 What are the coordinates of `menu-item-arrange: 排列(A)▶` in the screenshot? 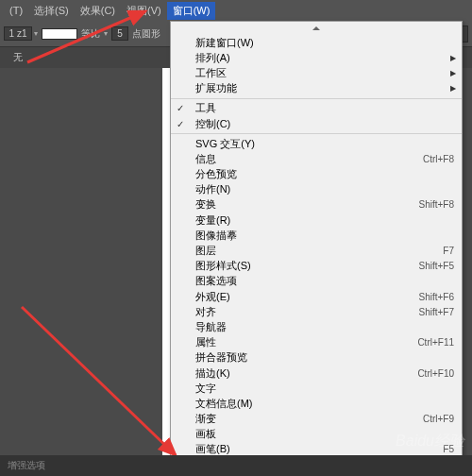 It's located at (316, 58).